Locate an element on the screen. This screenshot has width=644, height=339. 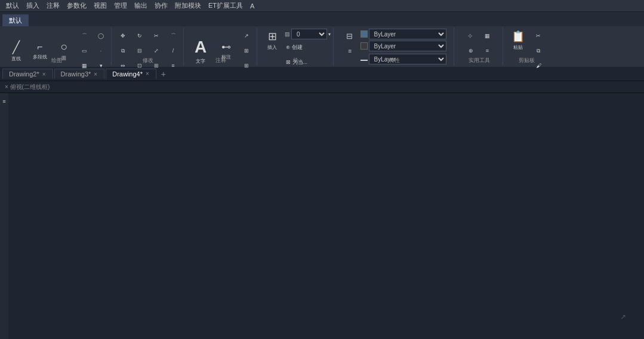
linetype-select: ByLayer is located at coordinates (408, 59).